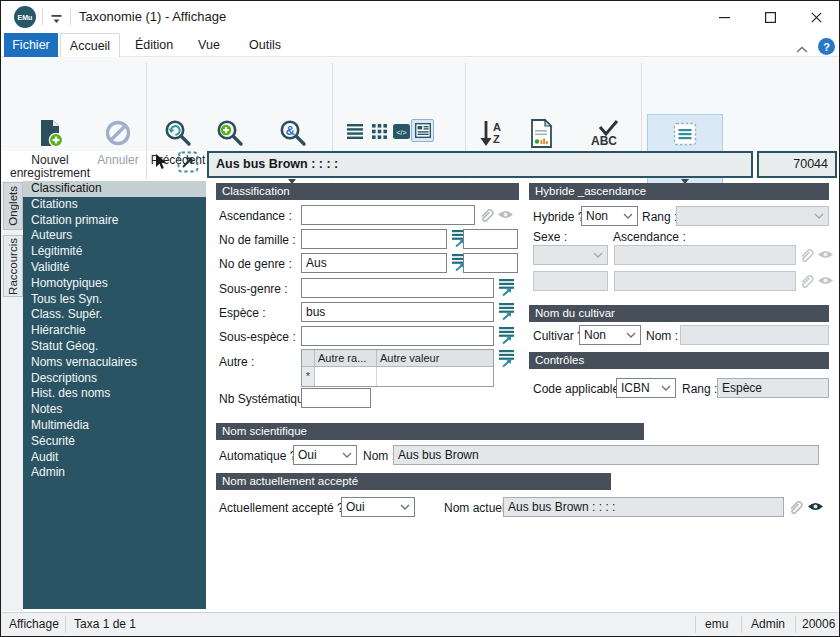  I want to click on svg-text: Z, so click(496, 139).